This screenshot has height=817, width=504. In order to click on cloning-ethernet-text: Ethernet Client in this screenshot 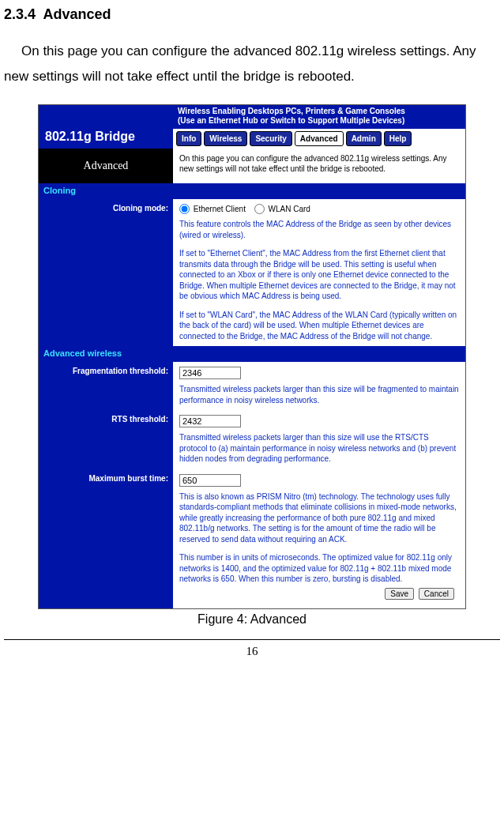, I will do `click(220, 209)`.